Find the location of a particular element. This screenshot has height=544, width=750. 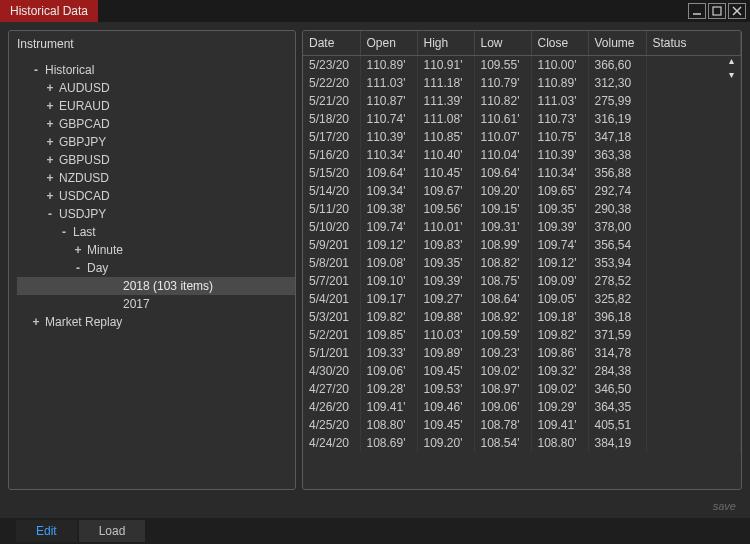

table-row: 4/30/20109.06'109.45'109.02'109.32'284,3… is located at coordinates (522, 371).